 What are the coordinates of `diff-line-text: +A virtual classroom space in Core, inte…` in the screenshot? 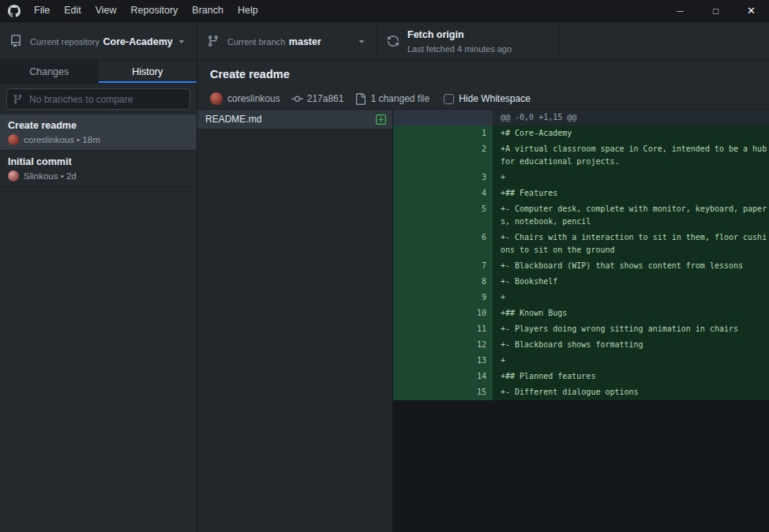 It's located at (631, 155).